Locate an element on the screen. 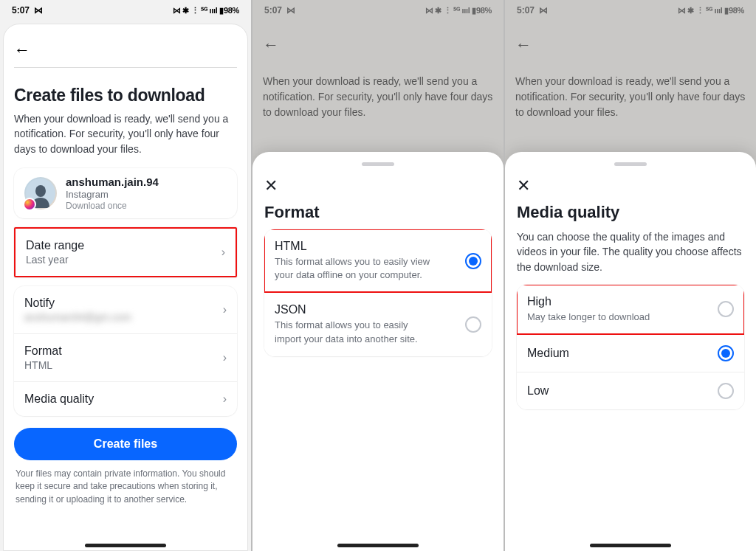  sheet-title: Format is located at coordinates (378, 212).